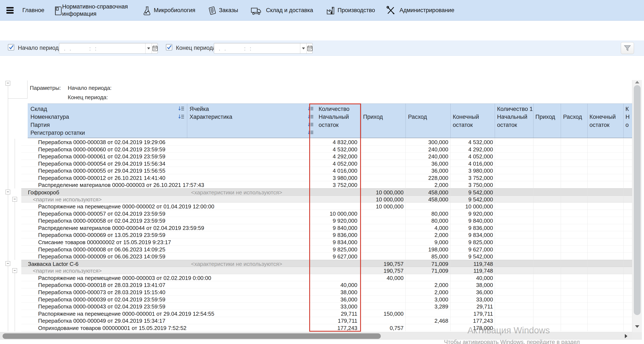 The width and height of the screenshot is (644, 344). What do you see at coordinates (10, 10) in the screenshot?
I see `hamburger-menu-icon` at bounding box center [10, 10].